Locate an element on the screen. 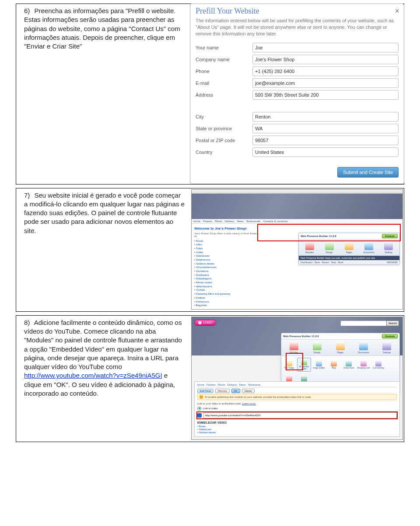 The height and width of the screenshot is (526, 420). nav-tab: Delivery is located at coordinates (230, 221).